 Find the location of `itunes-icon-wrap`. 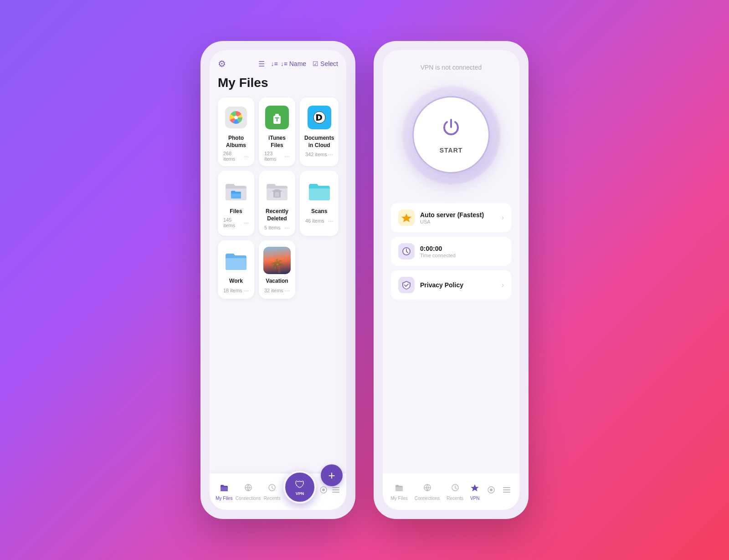

itunes-icon-wrap is located at coordinates (277, 117).